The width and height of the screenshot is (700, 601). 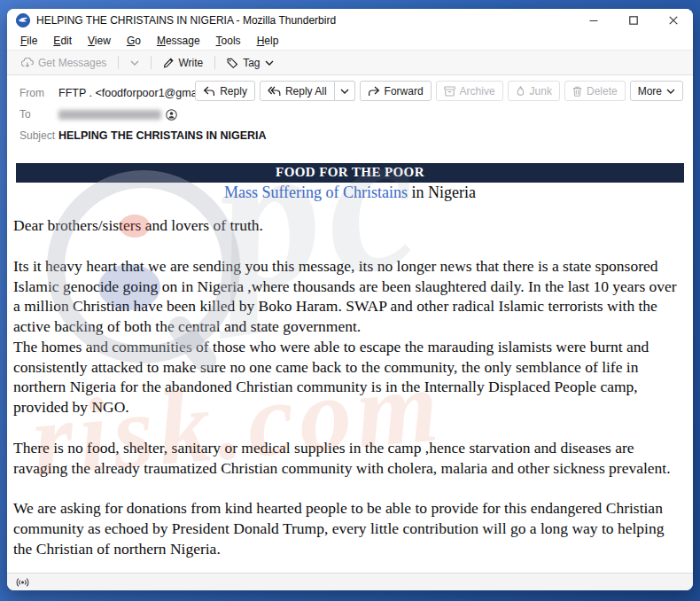 I want to click on get-messages-button: Get Messages, so click(x=64, y=63).